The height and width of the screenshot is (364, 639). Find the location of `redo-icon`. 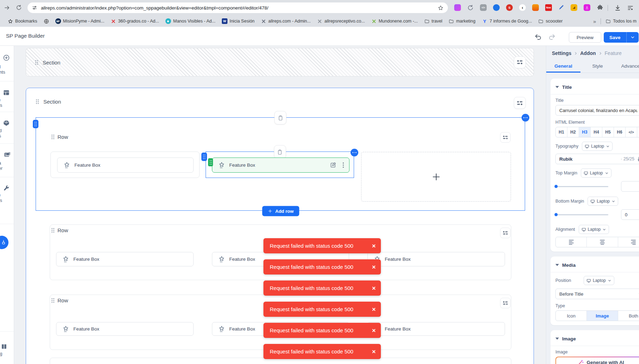

redo-icon is located at coordinates (552, 37).